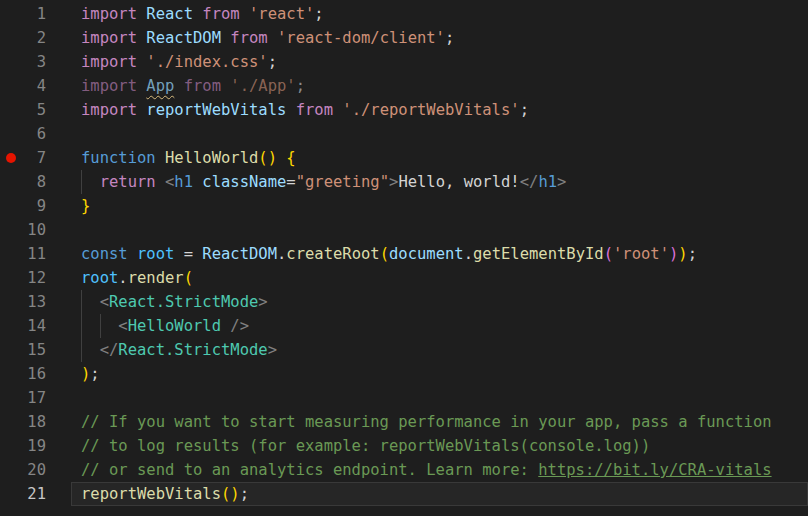  I want to click on code-token: >, so click(562, 182).